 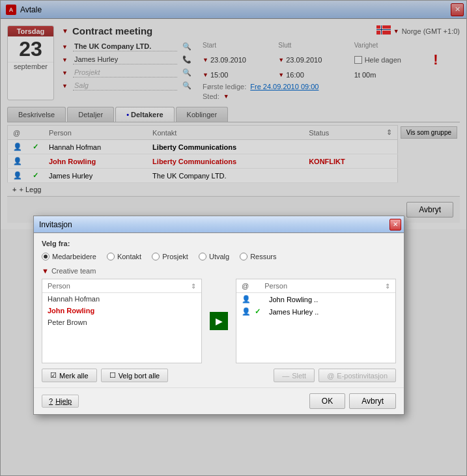 I want to click on deselect-all-button: ☐ Velg bort alle, so click(x=135, y=375).